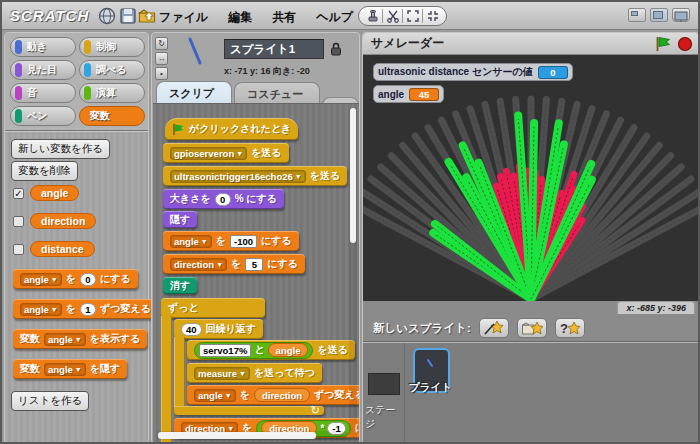 The width and height of the screenshot is (700, 444). What do you see at coordinates (513, 44) in the screenshot?
I see `project-title: サメレーダー` at bounding box center [513, 44].